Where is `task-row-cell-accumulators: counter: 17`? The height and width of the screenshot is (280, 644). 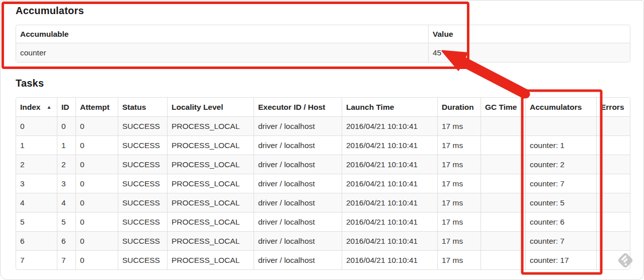 task-row-cell-accumulators: counter: 17 is located at coordinates (560, 260).